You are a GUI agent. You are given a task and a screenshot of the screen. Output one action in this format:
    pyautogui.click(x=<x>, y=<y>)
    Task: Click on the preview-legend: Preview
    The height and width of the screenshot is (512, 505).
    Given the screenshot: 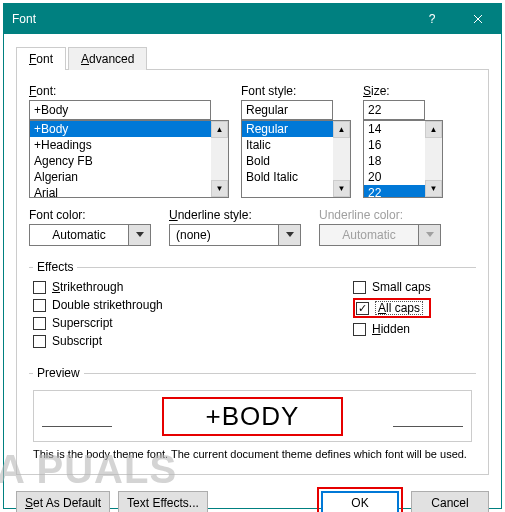 What is the action you would take?
    pyautogui.click(x=58, y=373)
    